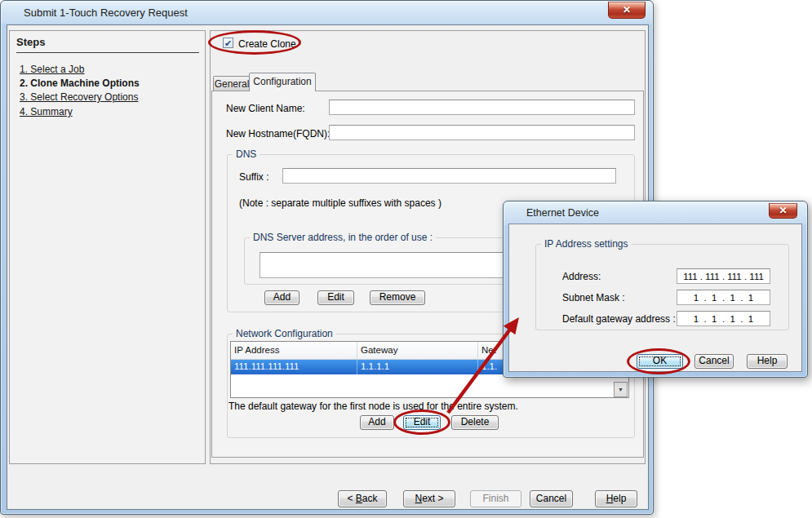 The width and height of the screenshot is (812, 518). I want to click on network-configuration-group-label: Network Configuration, so click(284, 334).